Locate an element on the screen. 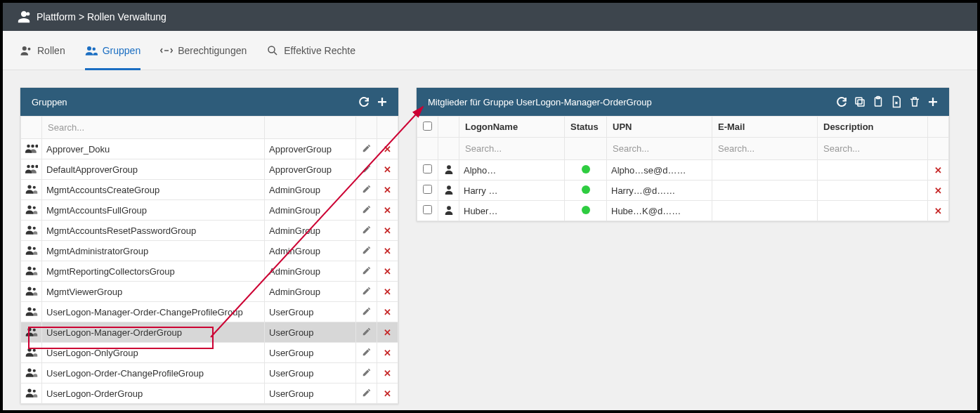 The height and width of the screenshot is (413, 980). table-row: UserLogon-OnlyGroupUserGroup✕ is located at coordinates (209, 353).